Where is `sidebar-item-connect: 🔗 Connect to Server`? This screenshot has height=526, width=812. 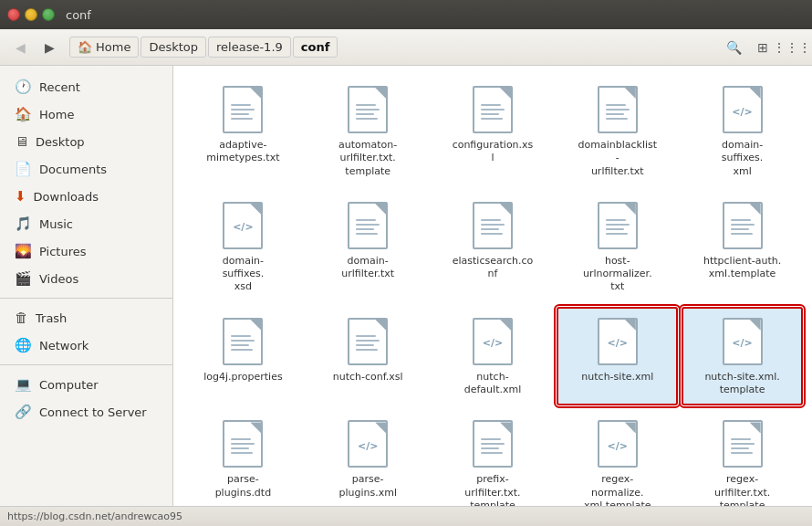 sidebar-item-connect: 🔗 Connect to Server is located at coordinates (86, 412).